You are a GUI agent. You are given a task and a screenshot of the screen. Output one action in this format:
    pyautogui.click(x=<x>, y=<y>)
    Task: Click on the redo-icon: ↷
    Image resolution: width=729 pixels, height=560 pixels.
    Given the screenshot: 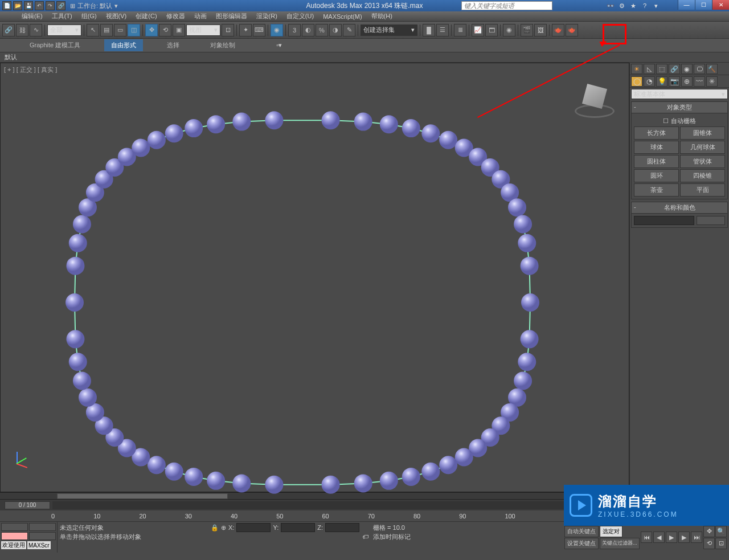 What is the action you would take?
    pyautogui.click(x=50, y=6)
    